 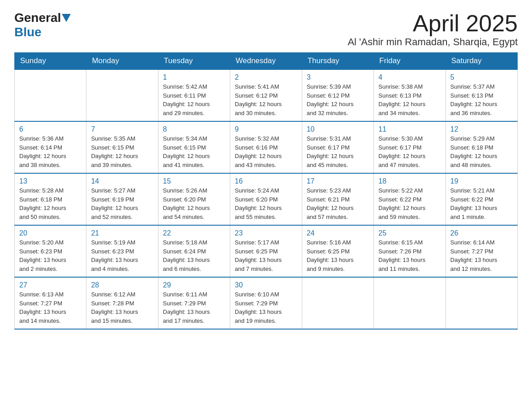 What do you see at coordinates (482, 204) in the screenshot?
I see `day-info: Sunrise: 5:21 AMSunset: 6:22 PMDaylight:…` at bounding box center [482, 204].